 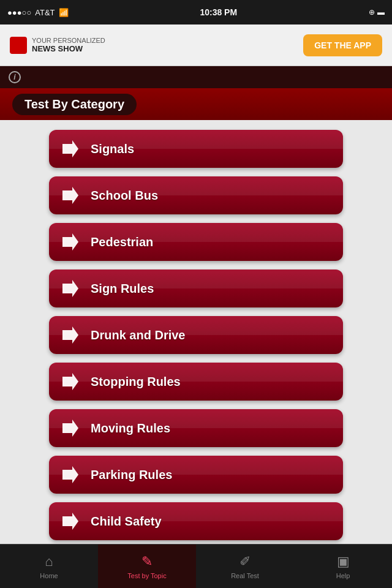 I want to click on category-button-parking-rules: Parking Rules, so click(x=196, y=475).